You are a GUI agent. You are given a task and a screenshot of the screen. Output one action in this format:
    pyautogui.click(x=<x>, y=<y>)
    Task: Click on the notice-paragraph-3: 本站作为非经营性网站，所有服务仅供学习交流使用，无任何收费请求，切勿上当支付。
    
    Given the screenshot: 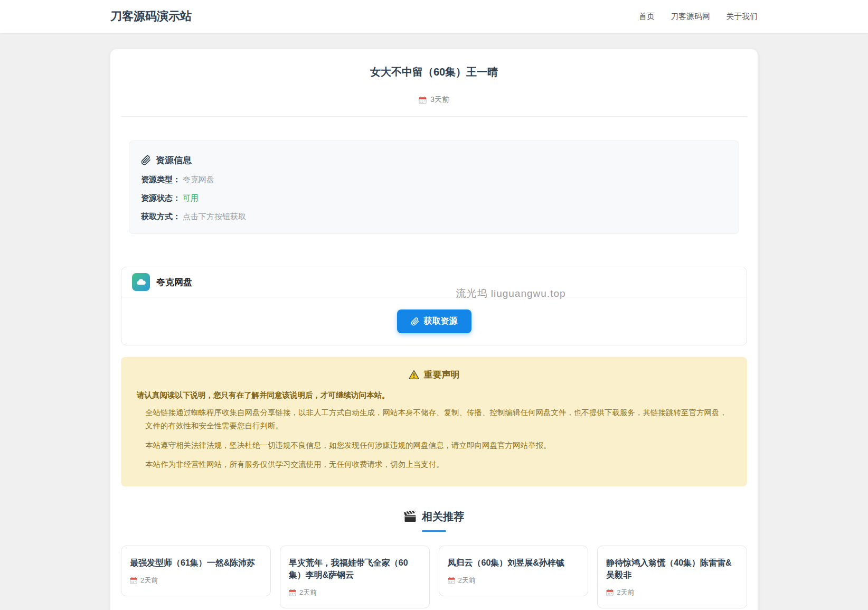 What is the action you would take?
    pyautogui.click(x=434, y=465)
    